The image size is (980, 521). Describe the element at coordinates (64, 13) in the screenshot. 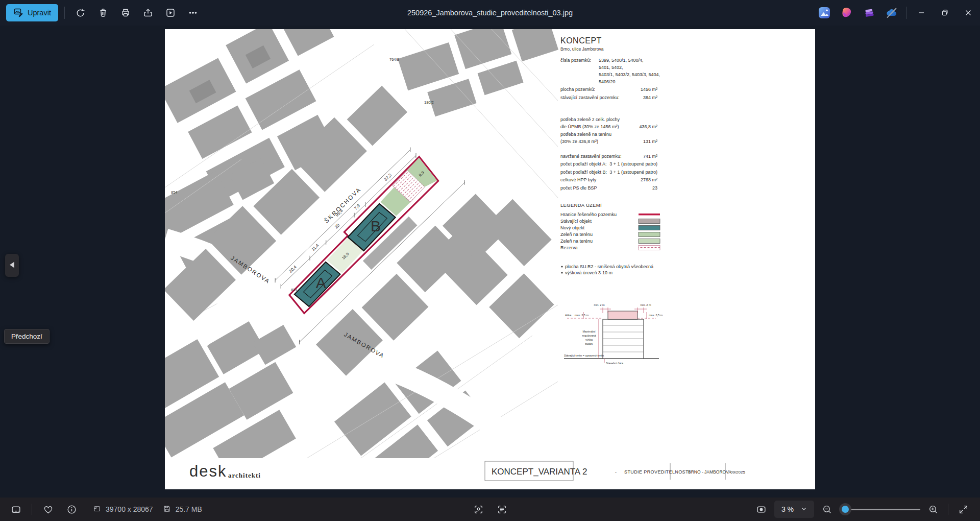

I see `toolbar-divider` at that location.